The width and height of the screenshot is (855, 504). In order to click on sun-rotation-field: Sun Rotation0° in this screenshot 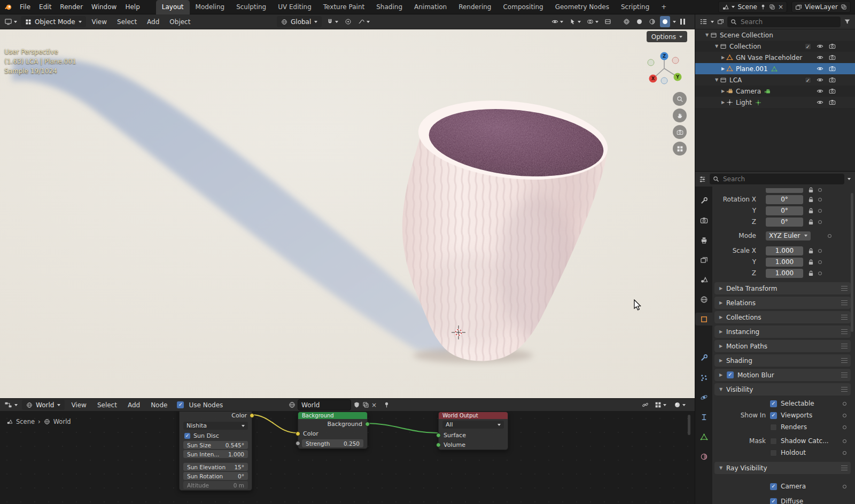, I will do `click(216, 476)`.